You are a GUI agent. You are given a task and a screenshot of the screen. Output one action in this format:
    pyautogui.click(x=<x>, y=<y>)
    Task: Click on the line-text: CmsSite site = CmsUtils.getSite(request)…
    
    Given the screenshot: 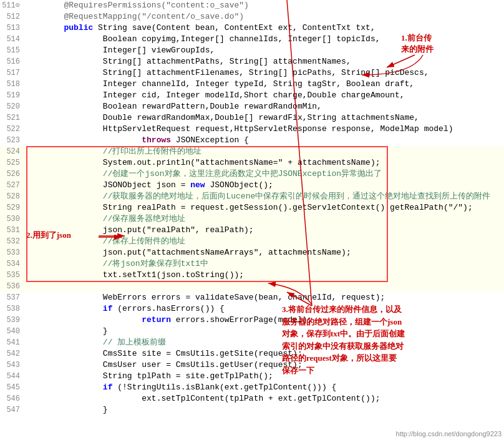 What is the action you would take?
    pyautogui.click(x=264, y=354)
    